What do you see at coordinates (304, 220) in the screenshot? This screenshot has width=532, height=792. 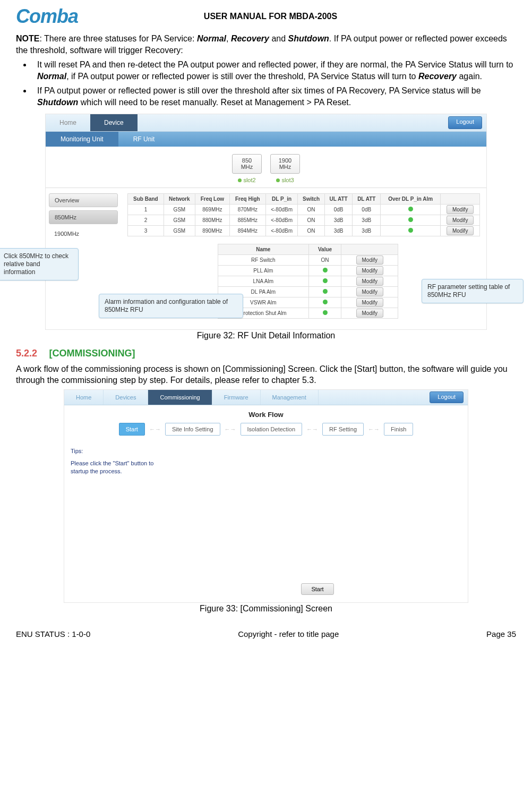 I see `table-row: 2GSM880MHz885MHz<-80dBmON3dB3dBModify` at bounding box center [304, 220].